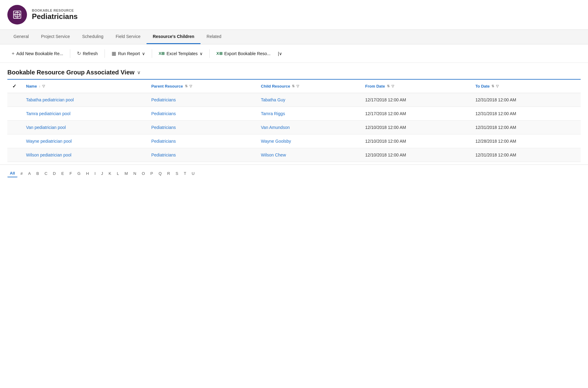  What do you see at coordinates (46, 127) in the screenshot?
I see `name-link: Van pediatrician pool` at bounding box center [46, 127].